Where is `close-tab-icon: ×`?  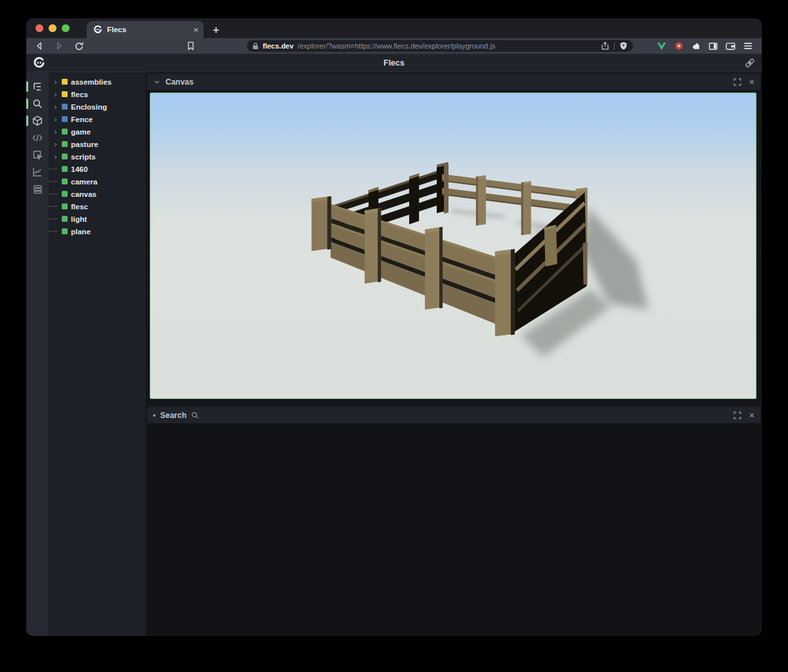
close-tab-icon: × is located at coordinates (196, 30).